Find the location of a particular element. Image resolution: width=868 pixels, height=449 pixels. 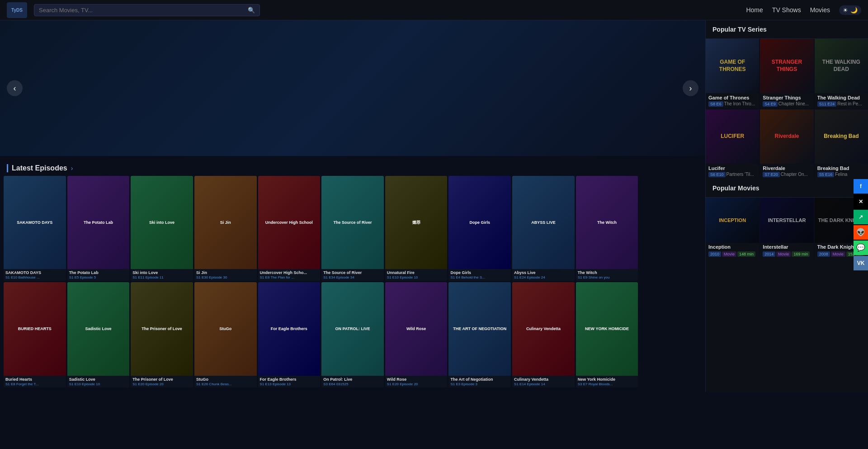

episode-card: Culinary VendettaCulinary VendettaS1 E14… is located at coordinates (543, 335).